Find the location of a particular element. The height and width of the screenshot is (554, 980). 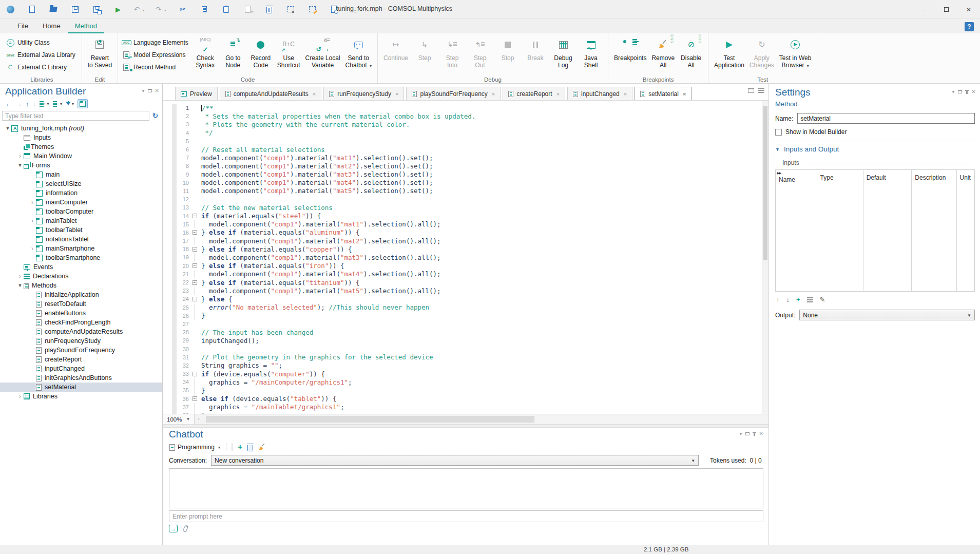

ribbon-button-use-shortcut: B+C↗UseShortcut is located at coordinates (289, 52).